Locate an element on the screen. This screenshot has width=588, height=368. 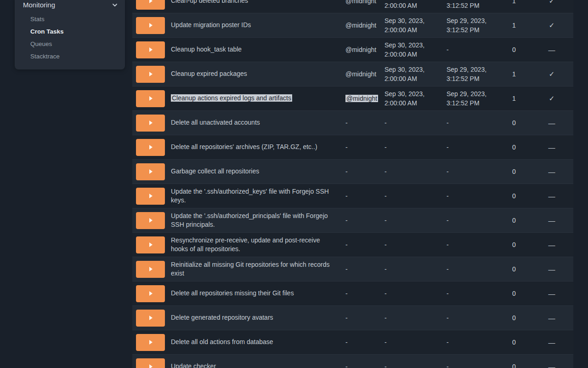
task-name: Delete generated repository avatars is located at coordinates (256, 318).